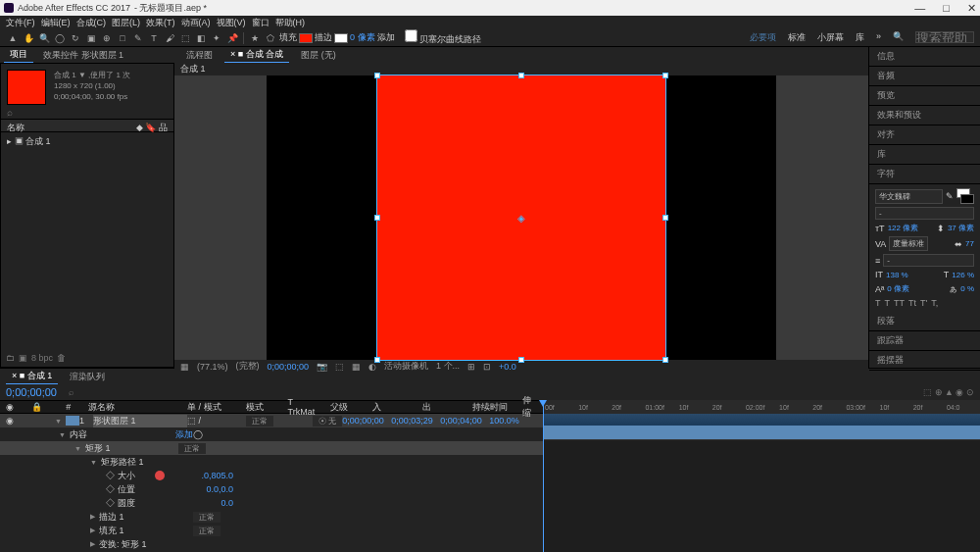  I want to click on hand-tool: ✋, so click(28, 38).